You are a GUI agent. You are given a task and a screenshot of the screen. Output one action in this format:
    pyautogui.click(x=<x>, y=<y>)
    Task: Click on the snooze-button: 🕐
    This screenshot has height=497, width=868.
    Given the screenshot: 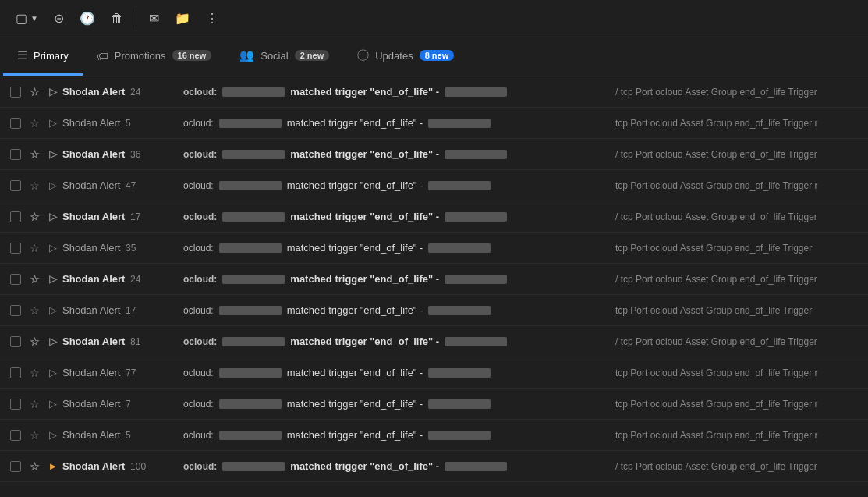 What is the action you would take?
    pyautogui.click(x=87, y=19)
    